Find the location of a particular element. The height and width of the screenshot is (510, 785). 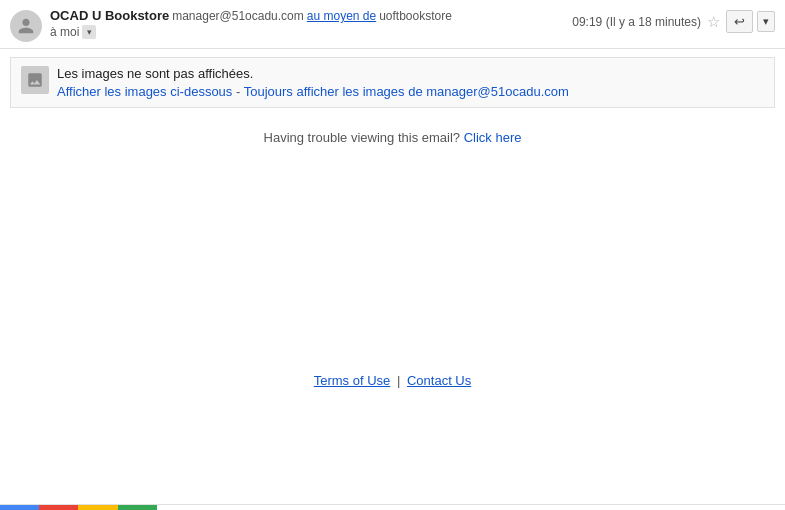

always-show-images-link: Toujours afficher les images de manager@… is located at coordinates (406, 92).